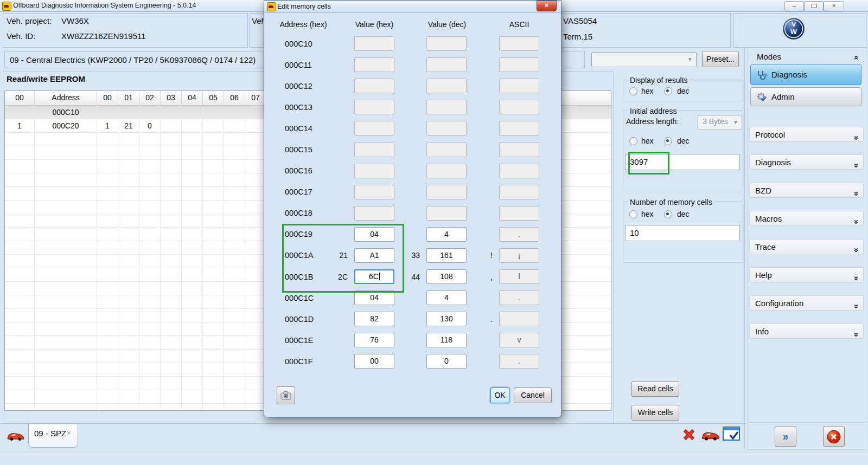 The height and width of the screenshot is (465, 868). I want to click on initial-dec-radio, so click(668, 141).